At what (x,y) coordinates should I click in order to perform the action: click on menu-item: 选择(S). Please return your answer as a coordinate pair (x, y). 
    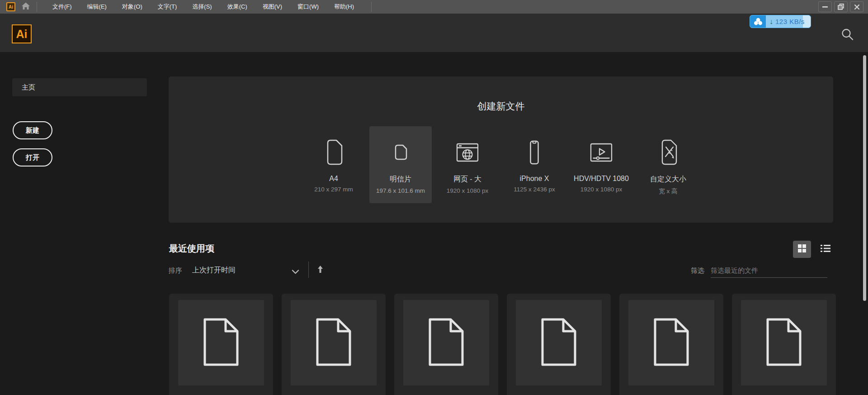
    Looking at the image, I should click on (202, 7).